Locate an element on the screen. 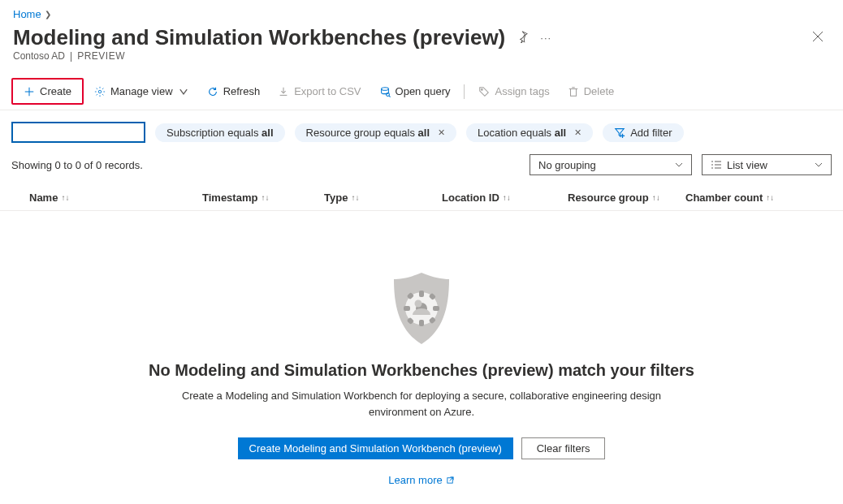  delete-button: Delete is located at coordinates (591, 91).